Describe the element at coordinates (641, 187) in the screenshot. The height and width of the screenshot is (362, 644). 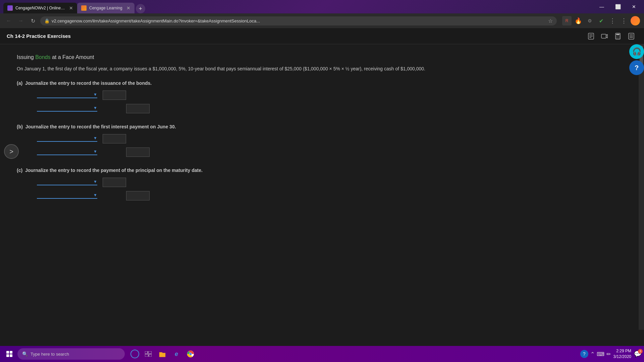
I see `scrollbar` at that location.